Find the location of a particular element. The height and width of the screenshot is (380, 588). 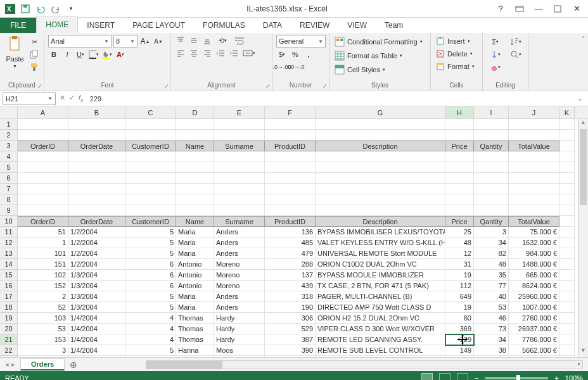

cell: 35 is located at coordinates (492, 275).